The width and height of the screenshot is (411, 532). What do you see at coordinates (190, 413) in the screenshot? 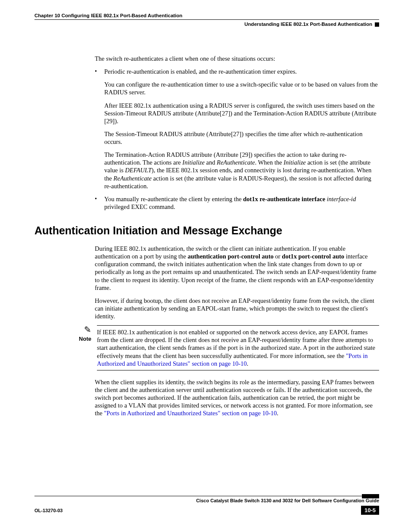
I see `cross-ref-link: "Ports in Authorized and Unauthorized St…` at bounding box center [190, 413].